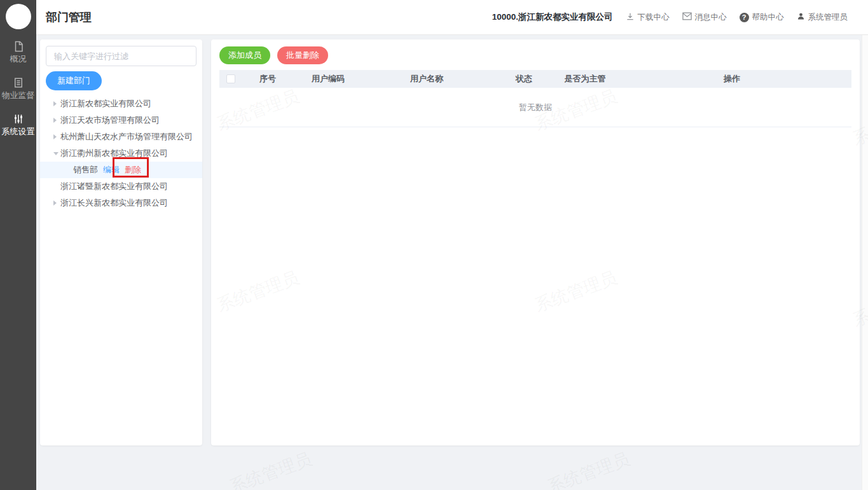  Describe the element at coordinates (18, 46) in the screenshot. I see `file-icon` at that location.